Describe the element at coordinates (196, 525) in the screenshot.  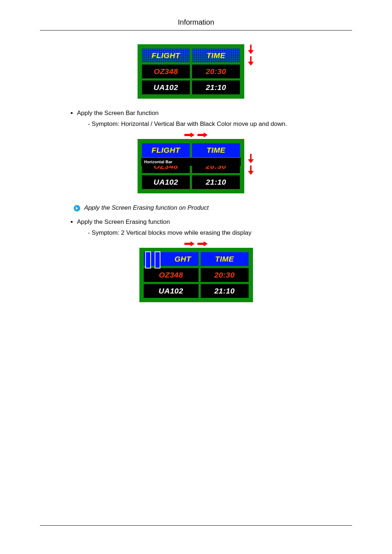
I see `footer-rule` at that location.